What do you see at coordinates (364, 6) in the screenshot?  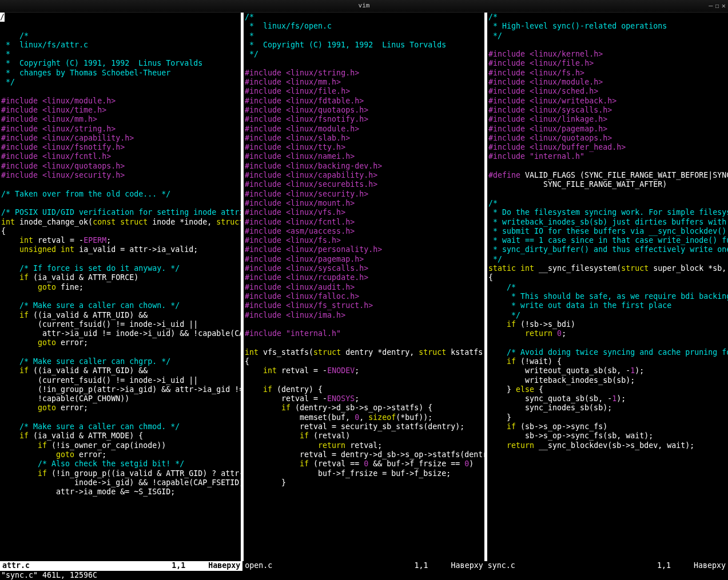 I see `window-titlebar: vim — ☐ ✕` at bounding box center [364, 6].